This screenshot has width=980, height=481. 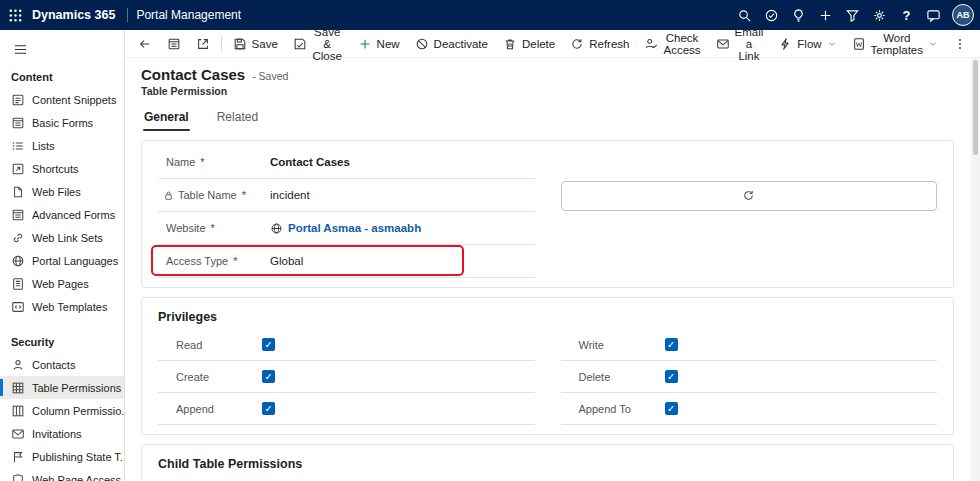 I want to click on word-templates-button: Word Templates, so click(x=895, y=44).